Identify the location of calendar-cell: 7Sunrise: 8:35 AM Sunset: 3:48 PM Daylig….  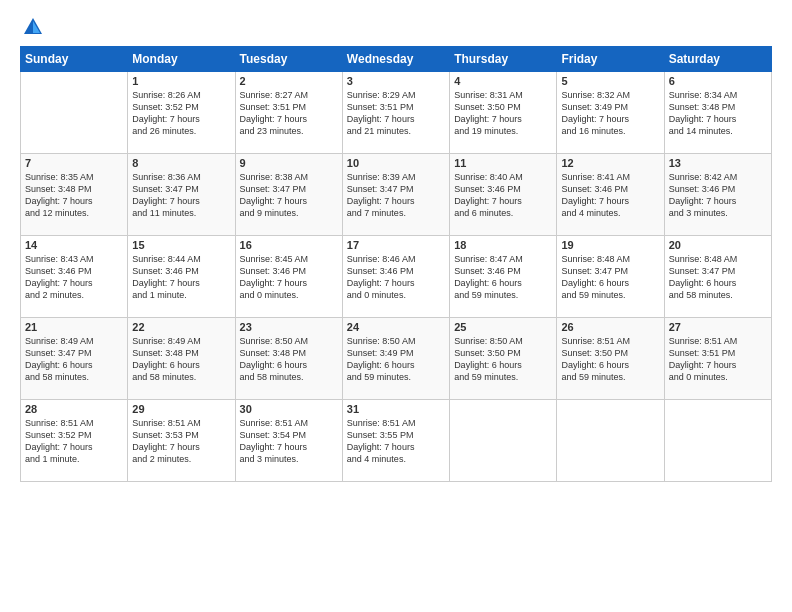
(74, 195).